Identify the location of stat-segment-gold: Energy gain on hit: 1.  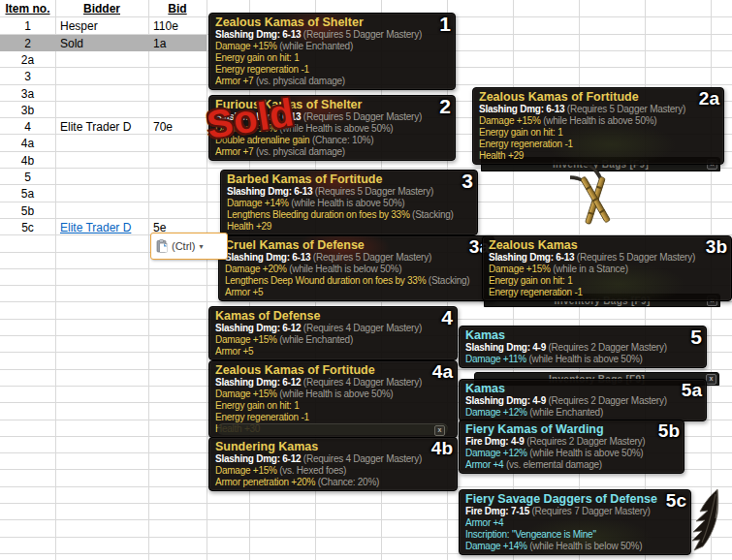
(257, 58).